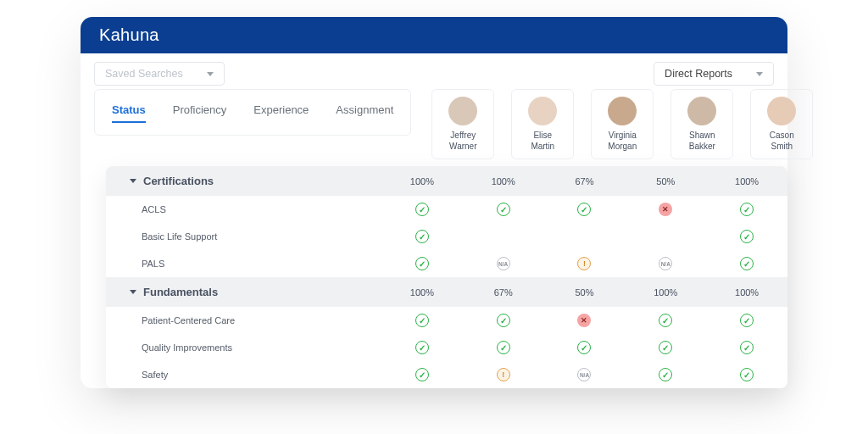 The width and height of the screenshot is (868, 434). What do you see at coordinates (622, 124) in the screenshot?
I see `person-card: VirginiaMorgan` at bounding box center [622, 124].